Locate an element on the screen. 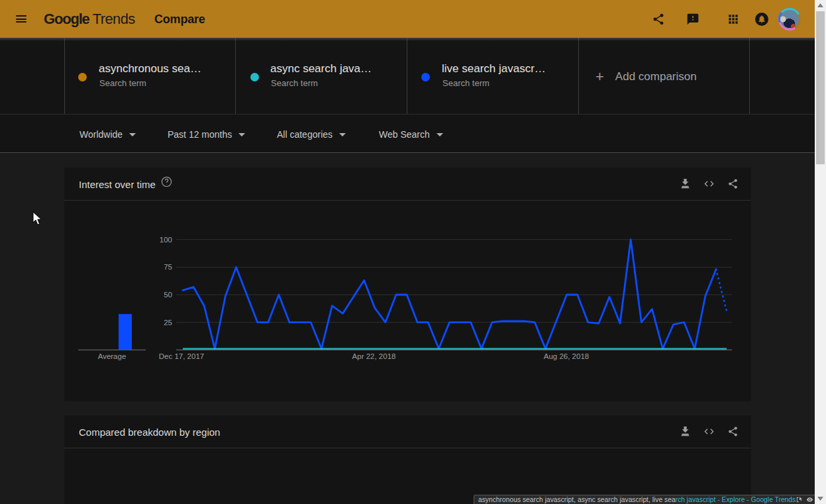  svg-text: Average is located at coordinates (113, 356).